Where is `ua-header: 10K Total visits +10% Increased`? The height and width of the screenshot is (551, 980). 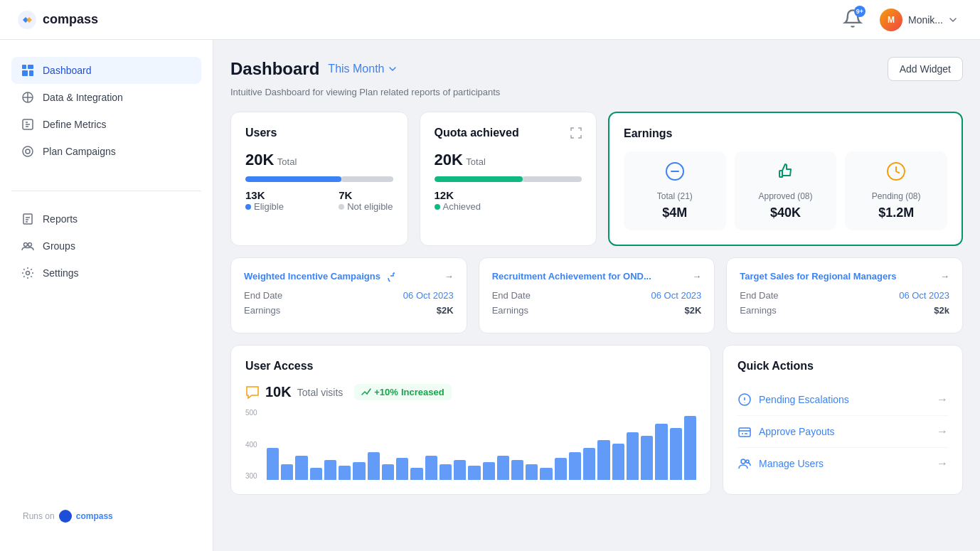 ua-header: 10K Total visits +10% Increased is located at coordinates (471, 392).